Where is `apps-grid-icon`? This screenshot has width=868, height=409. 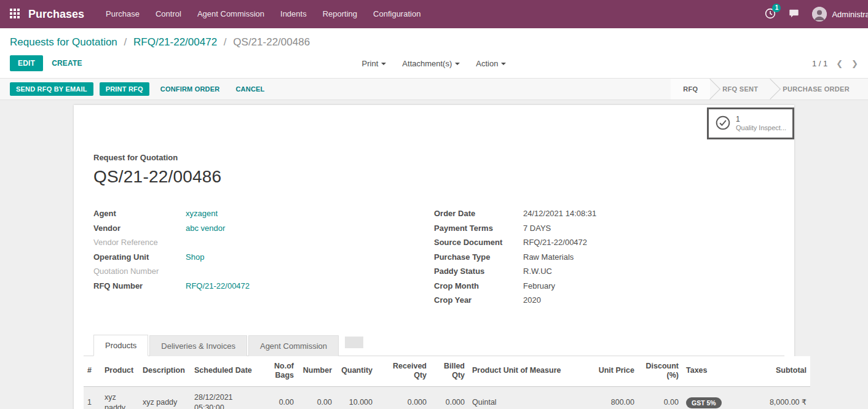
apps-grid-icon is located at coordinates (15, 15).